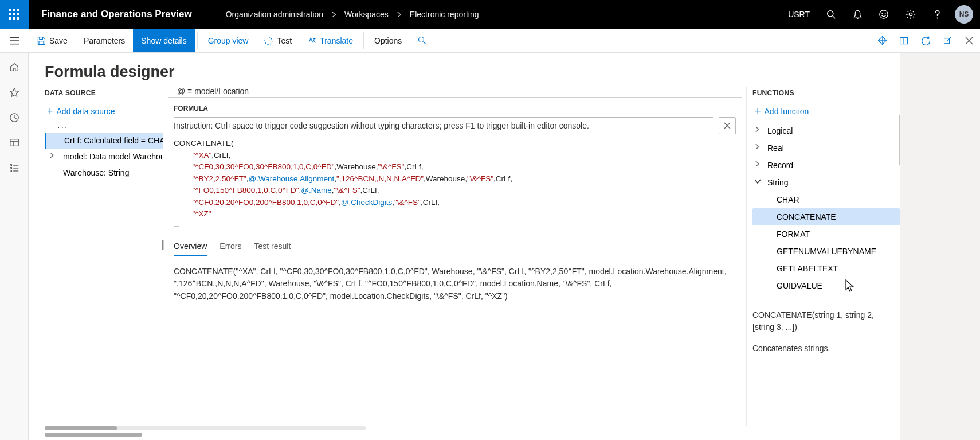  I want to click on question-icon, so click(938, 15).